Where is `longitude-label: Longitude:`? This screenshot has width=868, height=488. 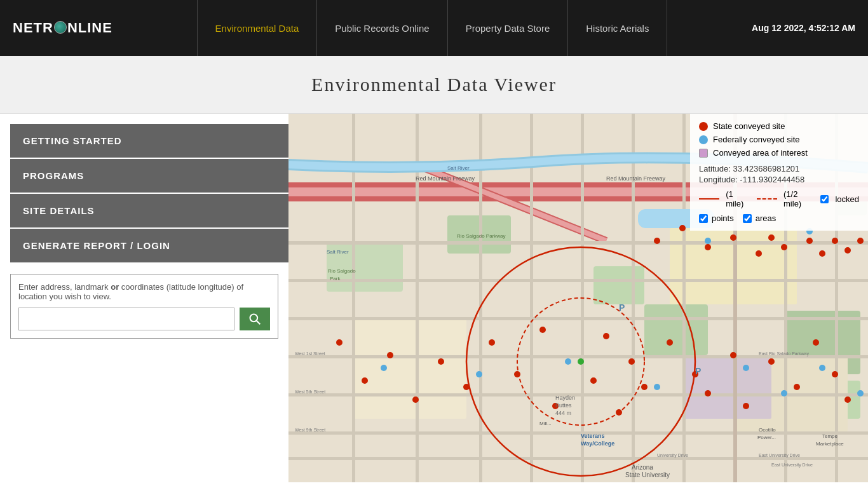
longitude-label: Longitude: is located at coordinates (718, 179).